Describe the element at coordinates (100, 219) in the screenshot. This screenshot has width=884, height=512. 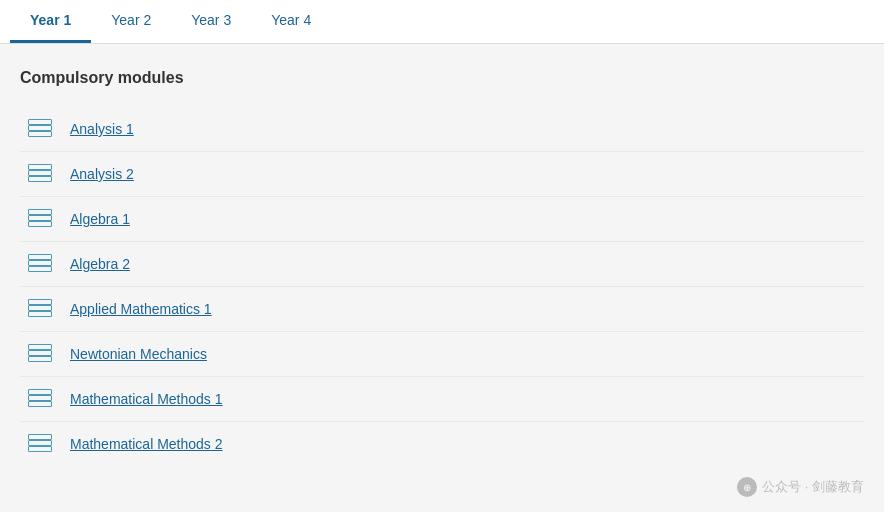
I see `module-link-3: Algebra 1` at that location.